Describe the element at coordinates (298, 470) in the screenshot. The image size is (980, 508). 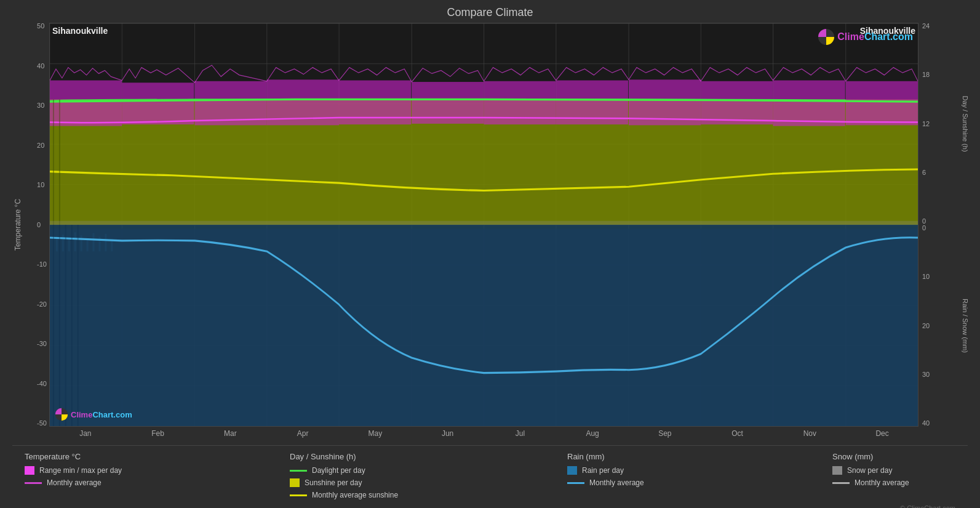
I see `legend-line-daylight` at that location.